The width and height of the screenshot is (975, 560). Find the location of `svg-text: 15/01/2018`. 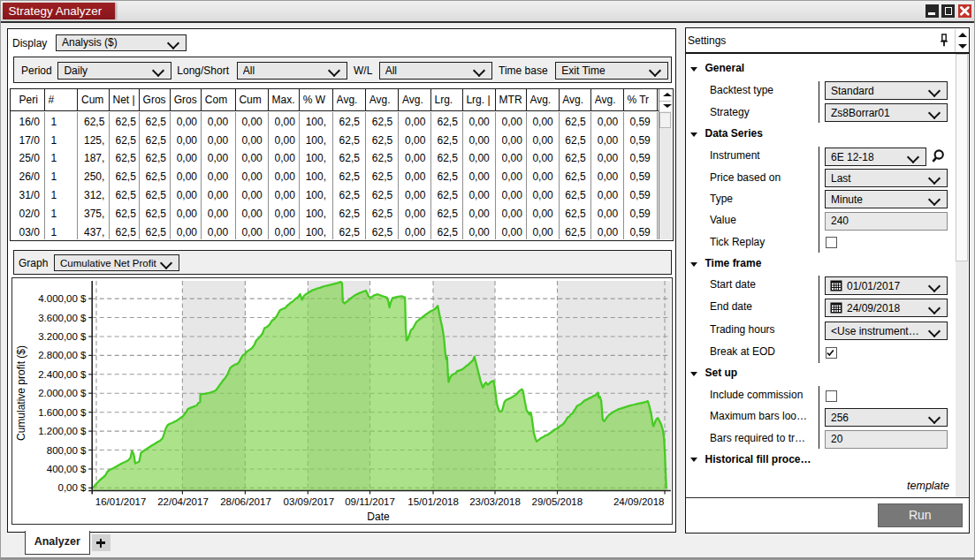

svg-text: 15/01/2018 is located at coordinates (433, 502).